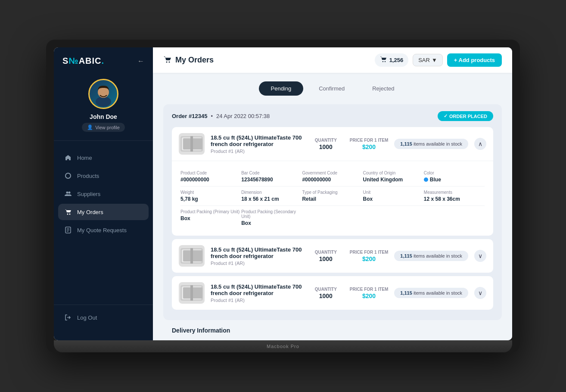 The width and height of the screenshot is (566, 392). Describe the element at coordinates (333, 196) in the screenshot. I see `detail-packaging: Type of Packaging Retail` at that location.